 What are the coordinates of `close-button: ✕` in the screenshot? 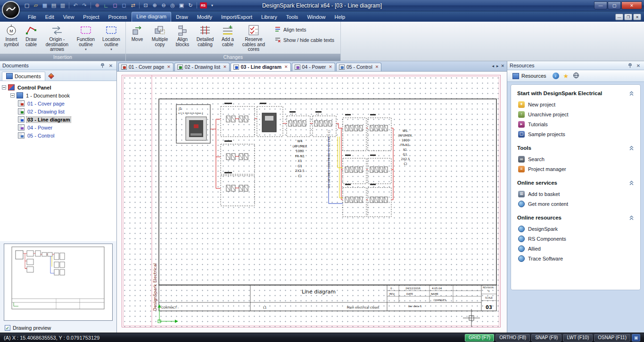 It's located at (632, 6).